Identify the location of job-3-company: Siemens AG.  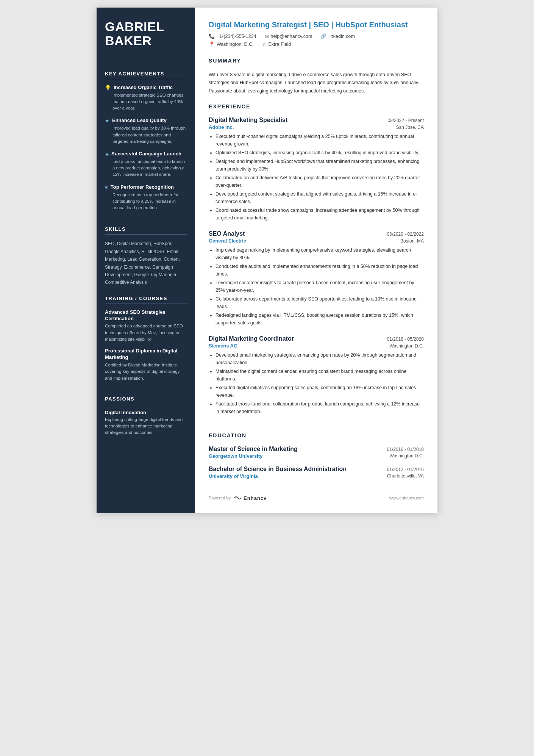
(223, 346).